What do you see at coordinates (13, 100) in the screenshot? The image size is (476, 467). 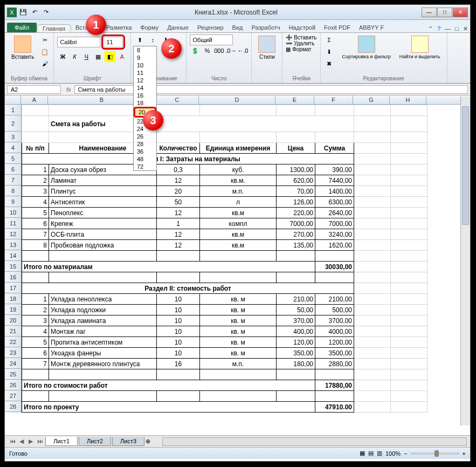 I see `select-all-corner` at bounding box center [13, 100].